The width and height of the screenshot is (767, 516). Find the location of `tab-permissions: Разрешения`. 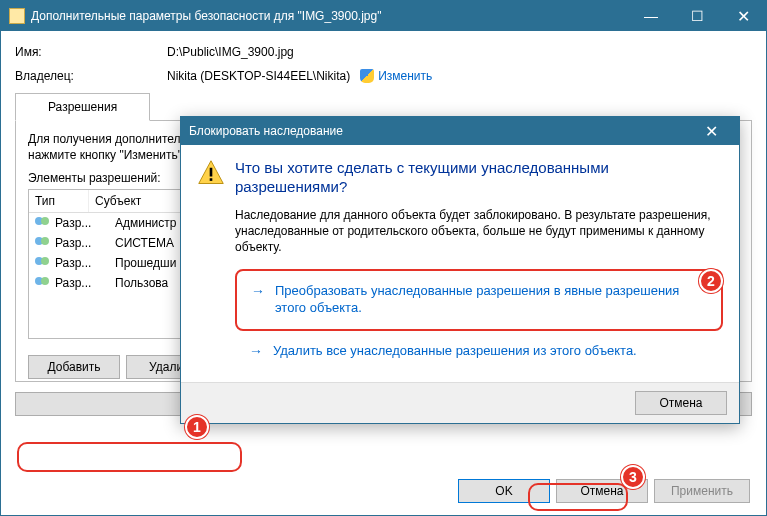

tab-permissions: Разрешения is located at coordinates (82, 107).